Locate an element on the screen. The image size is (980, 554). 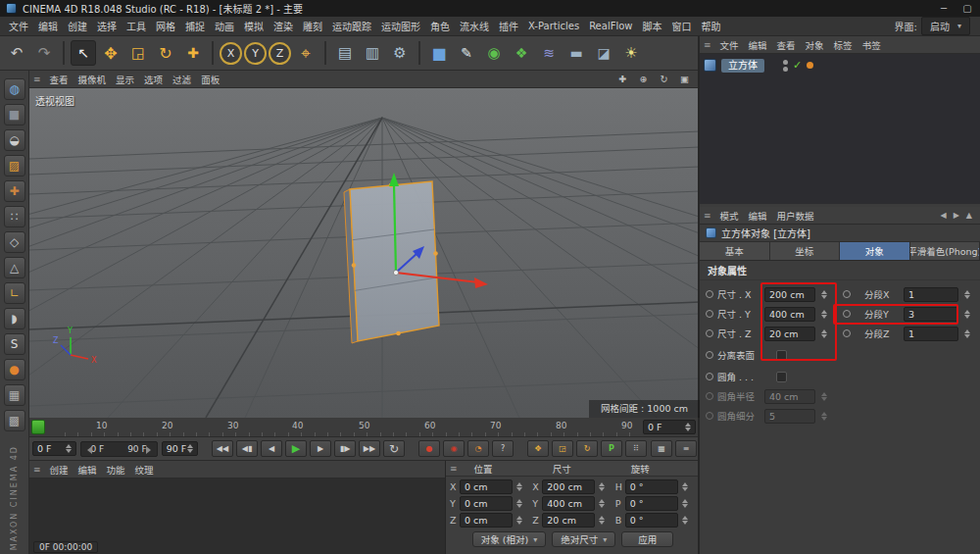
undo-button: ↶ is located at coordinates (17, 53).